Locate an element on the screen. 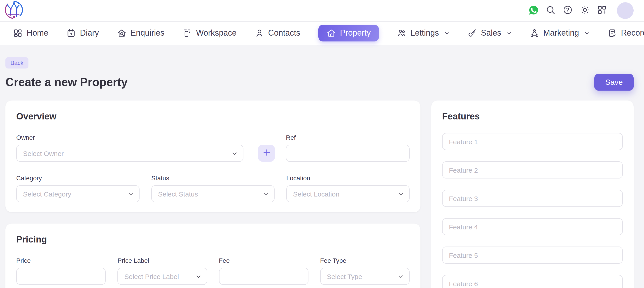 Image resolution: width=644 pixels, height=288 pixels. house-icon is located at coordinates (331, 33).